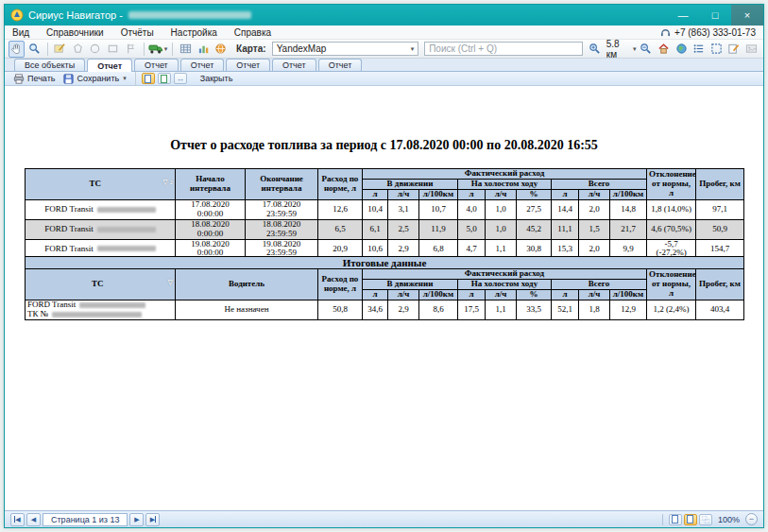 Image resolution: width=768 pixels, height=532 pixels. What do you see at coordinates (157, 64) in the screenshot?
I see `tab-report-2: Отчет` at bounding box center [157, 64].